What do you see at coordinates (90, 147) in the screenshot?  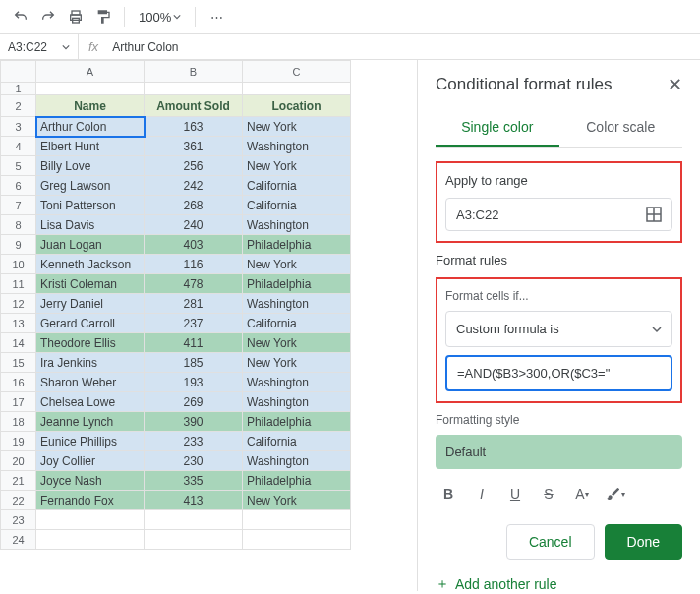 I see `cell-A4: Elbert Hunt` at bounding box center [90, 147].